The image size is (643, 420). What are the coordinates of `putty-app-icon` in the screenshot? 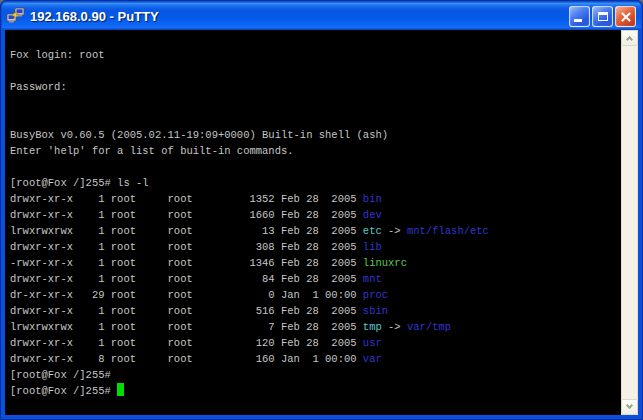 It's located at (16, 16).